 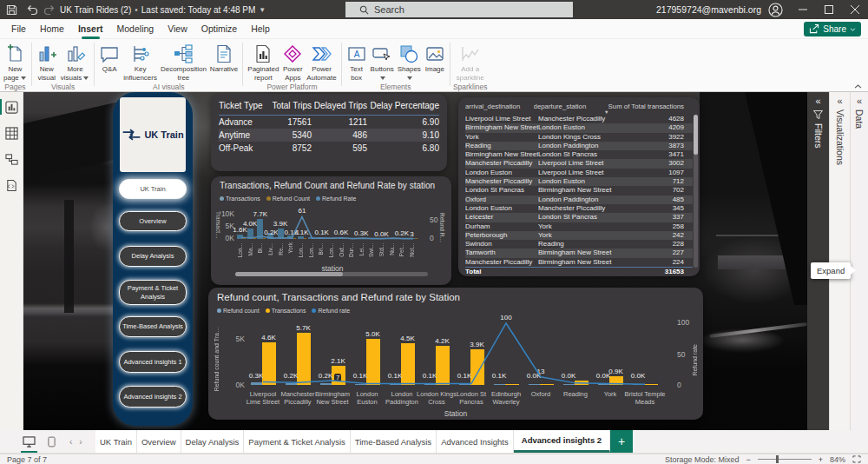 What do you see at coordinates (803, 10) in the screenshot?
I see `minimize-button` at bounding box center [803, 10].